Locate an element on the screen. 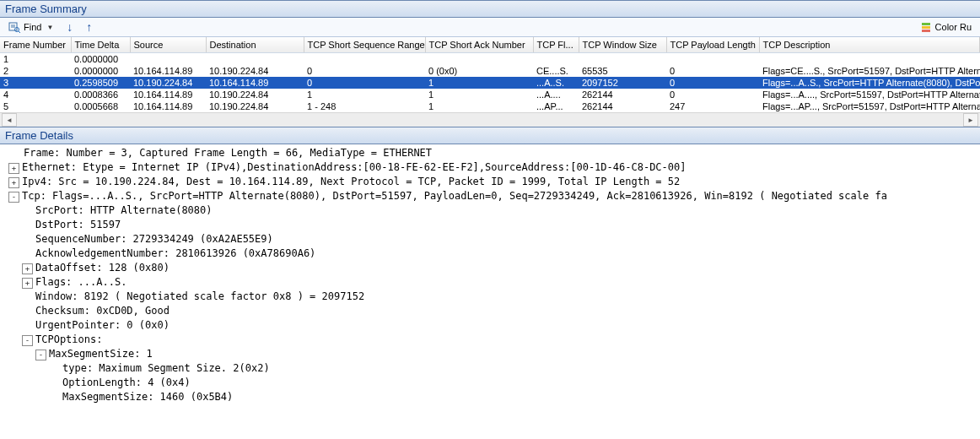 Image resolution: width=980 pixels, height=439 pixels. color-rules-button: Color Ru is located at coordinates (946, 27).